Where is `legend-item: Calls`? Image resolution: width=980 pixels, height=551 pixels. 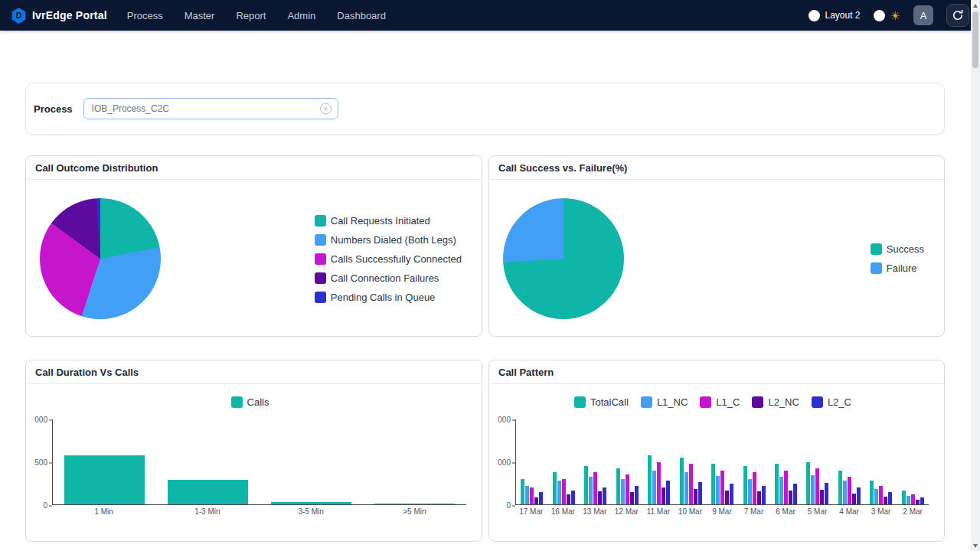
legend-item: Calls is located at coordinates (250, 403).